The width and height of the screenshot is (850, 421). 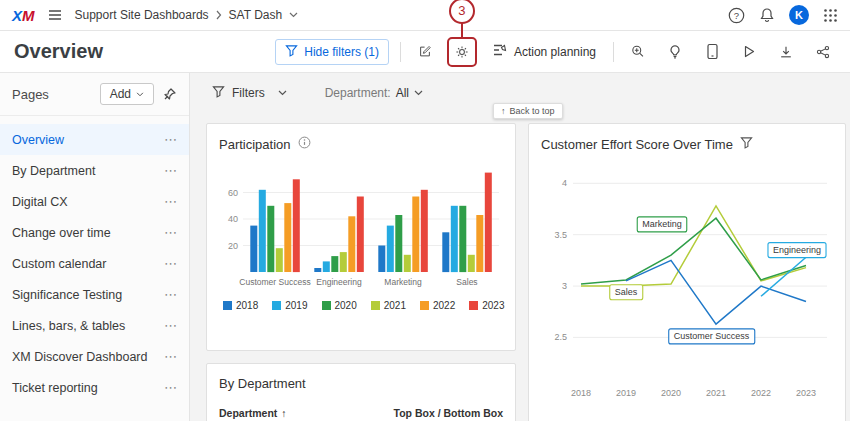 I want to click on sidebar-item-overview: Overview⋯, so click(x=94, y=140).